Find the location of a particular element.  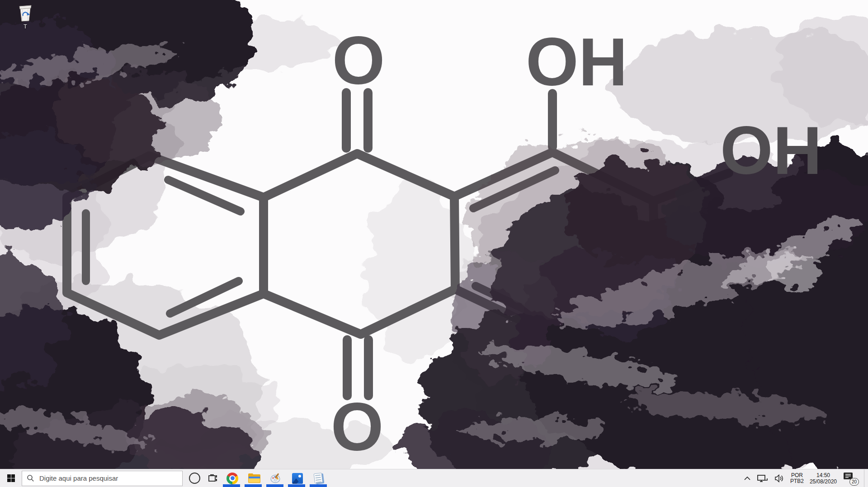

running-indicator-file-explorer is located at coordinates (253, 486).